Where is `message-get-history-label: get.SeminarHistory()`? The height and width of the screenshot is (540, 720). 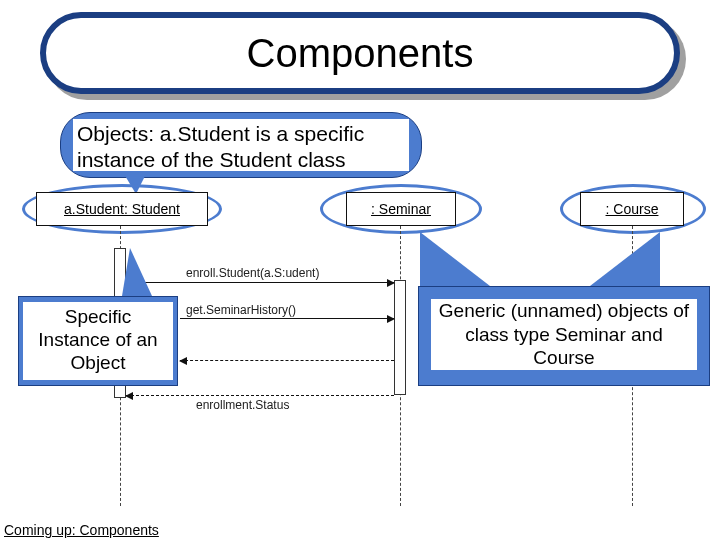 message-get-history-label: get.SeminarHistory() is located at coordinates (241, 310).